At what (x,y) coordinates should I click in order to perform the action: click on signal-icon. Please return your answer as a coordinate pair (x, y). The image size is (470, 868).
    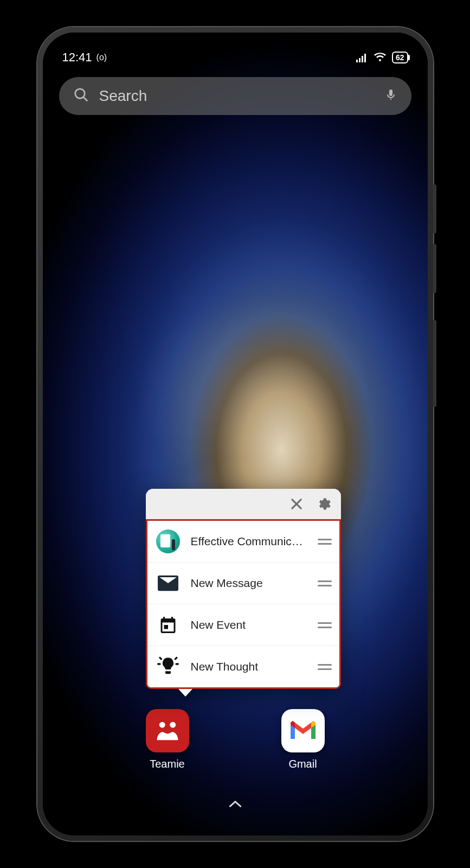
    Looking at the image, I should click on (362, 58).